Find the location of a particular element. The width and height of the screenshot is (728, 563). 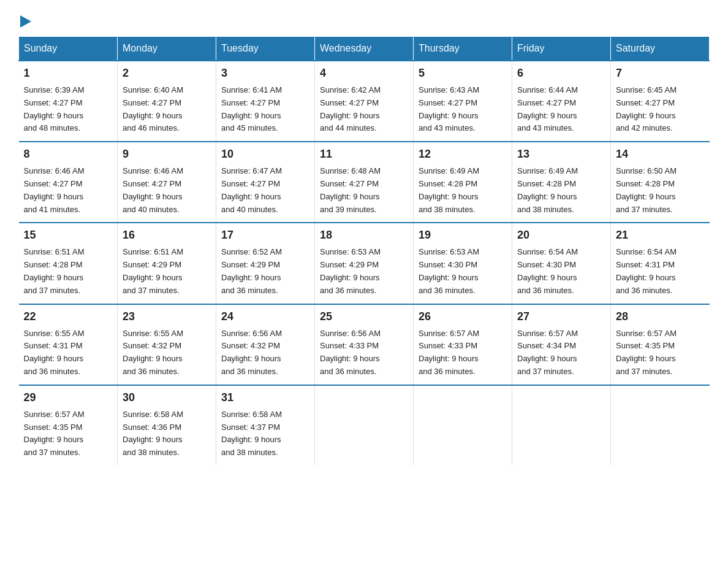

calendar-day-cell: 31Sunrise: 6:58 AMSunset: 4:37 PMDayligh… is located at coordinates (266, 426).